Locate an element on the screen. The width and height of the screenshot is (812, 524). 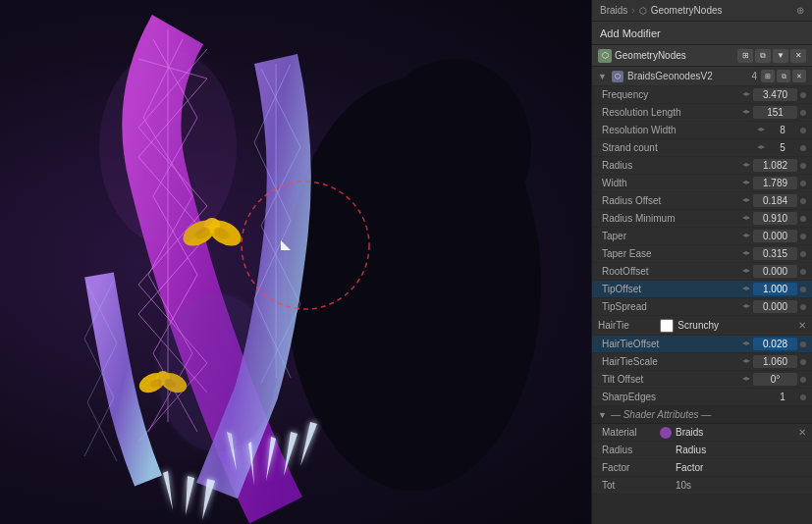
prop-arrows-radius: ◂▸ is located at coordinates (746, 165).